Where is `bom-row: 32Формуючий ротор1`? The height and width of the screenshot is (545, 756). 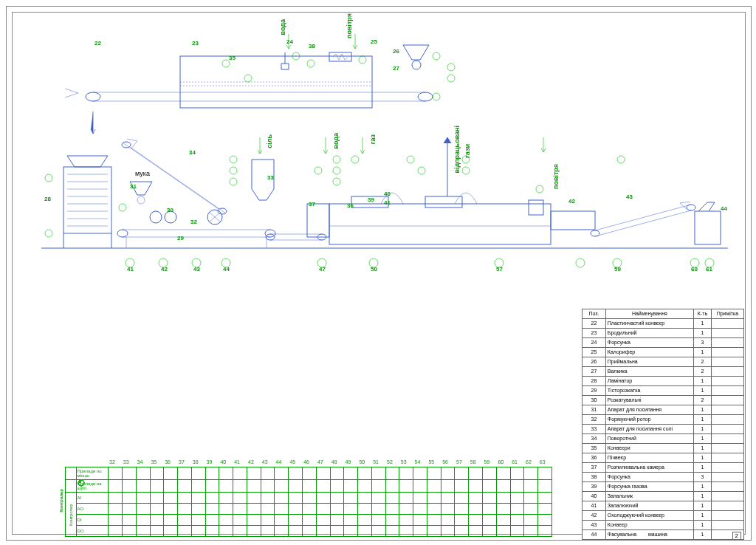
bom-row: 32Формуючий ротор1 is located at coordinates (663, 419).